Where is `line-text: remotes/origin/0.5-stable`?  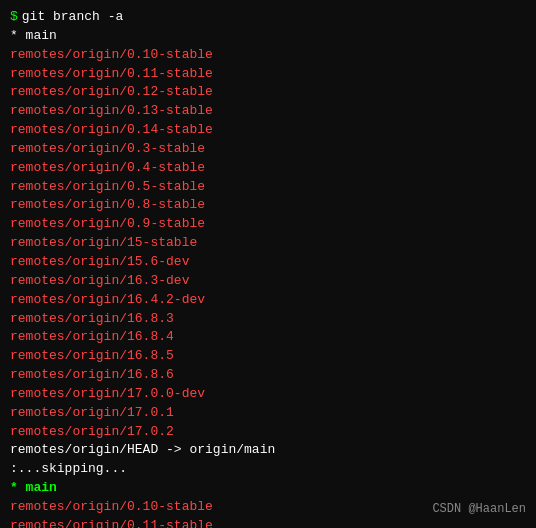 line-text: remotes/origin/0.5-stable is located at coordinates (108, 188).